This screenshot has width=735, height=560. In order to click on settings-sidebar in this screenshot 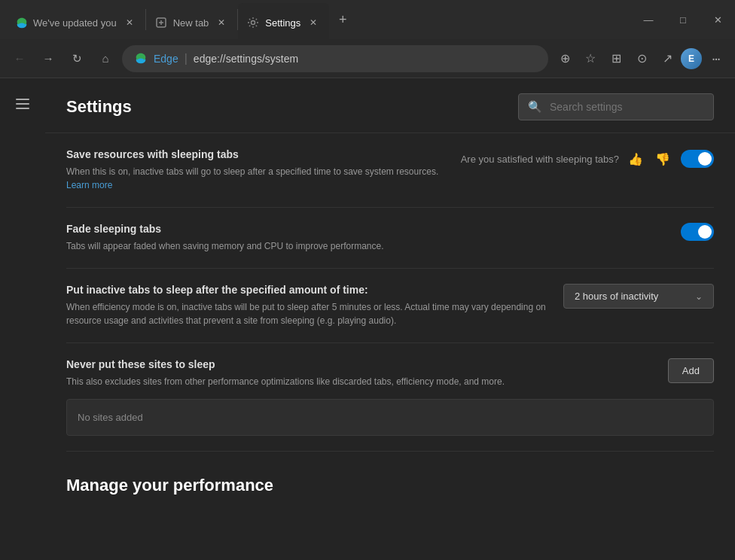, I will do `click(23, 319)`.